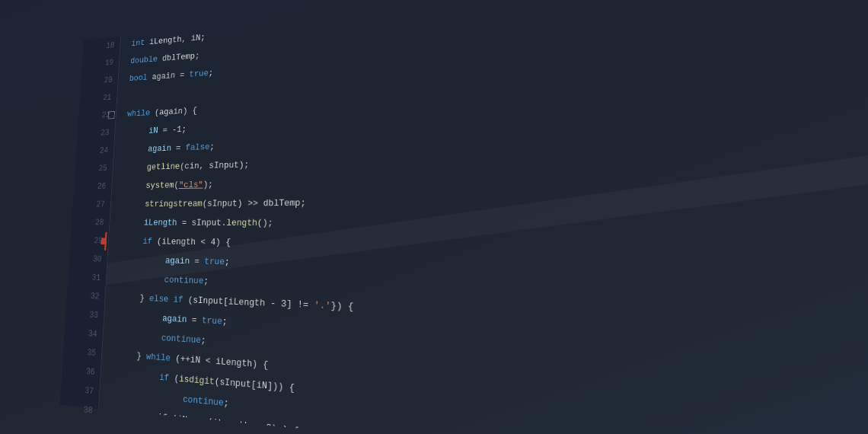  I want to click on line-number: 31, so click(96, 279).